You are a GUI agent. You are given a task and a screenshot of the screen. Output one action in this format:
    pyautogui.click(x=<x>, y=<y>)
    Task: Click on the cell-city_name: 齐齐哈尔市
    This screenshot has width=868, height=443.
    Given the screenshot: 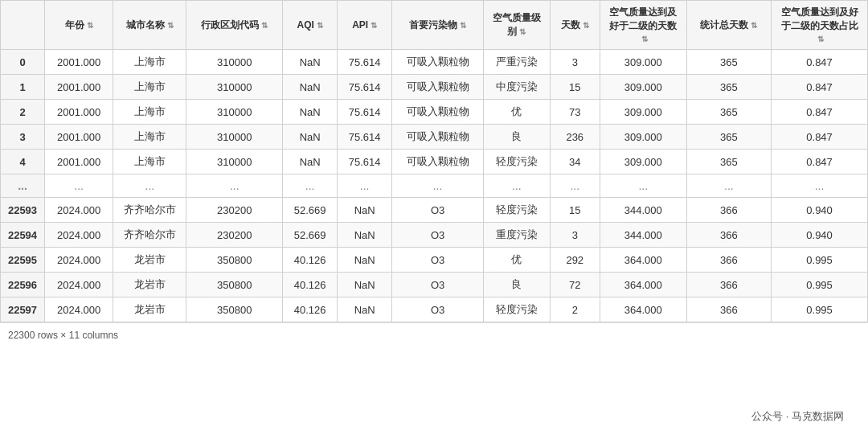 What is the action you would take?
    pyautogui.click(x=149, y=211)
    